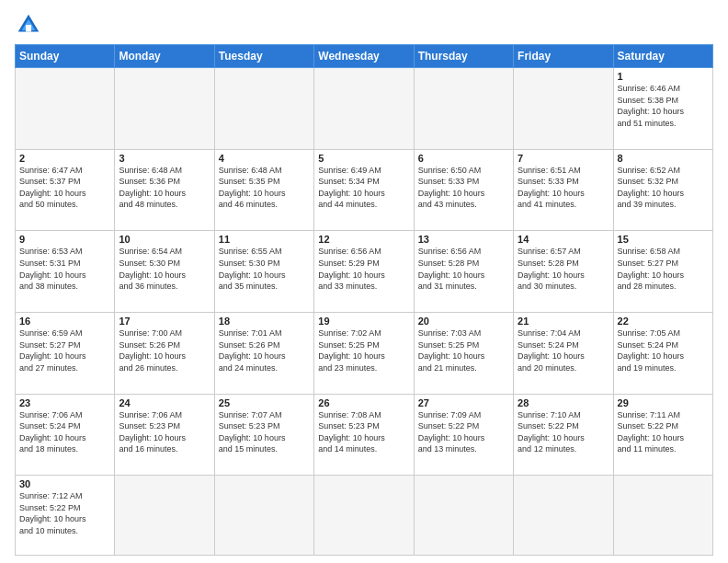  I want to click on day-info: Sunrise: 6:49 AM Sunset: 5:34 PM Dayligh…, so click(364, 188).